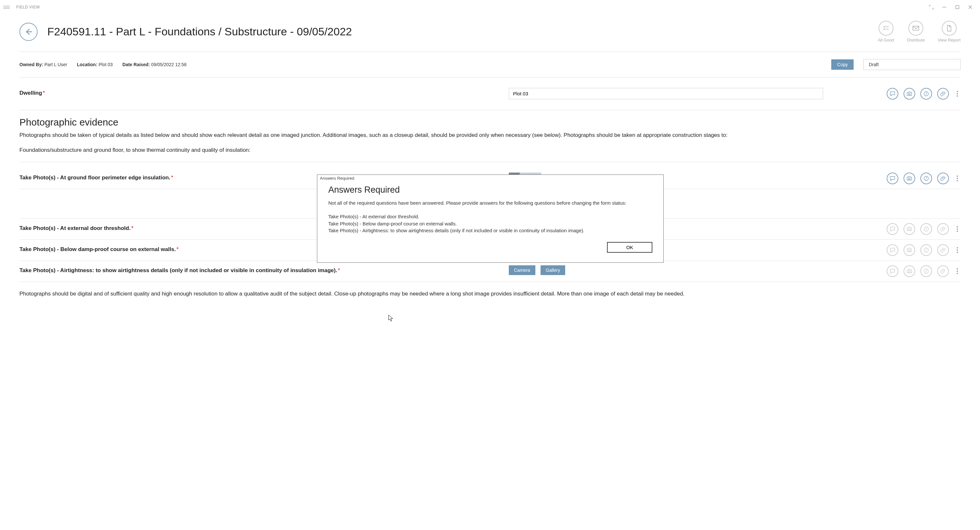  Describe the element at coordinates (490, 190) in the screenshot. I see `dialog-heading: Answers Required` at that location.